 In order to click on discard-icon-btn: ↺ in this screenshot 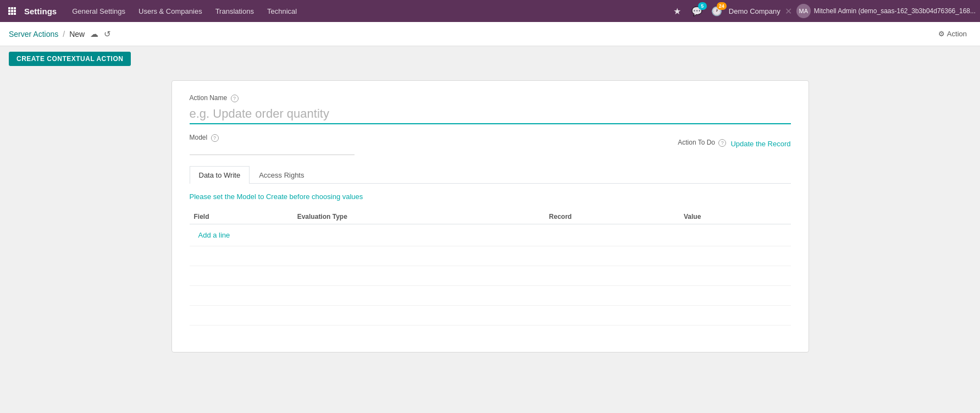, I will do `click(108, 34)`.